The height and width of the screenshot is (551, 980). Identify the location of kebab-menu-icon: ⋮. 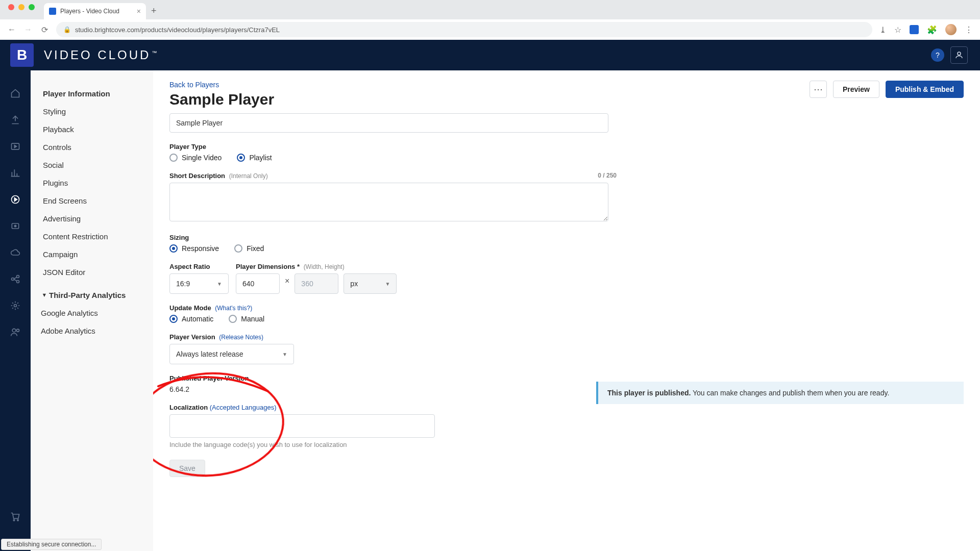
(969, 30).